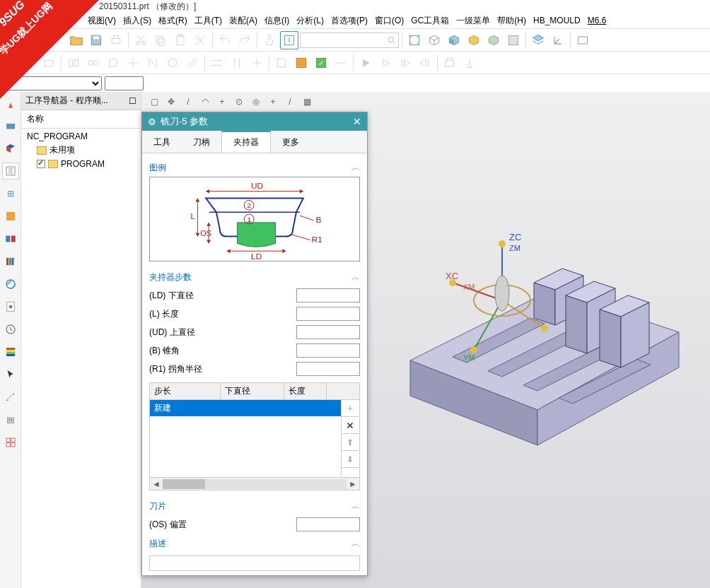 Image resolution: width=710 pixels, height=588 pixels. What do you see at coordinates (200, 40) in the screenshot?
I see `delete-icon` at bounding box center [200, 40].